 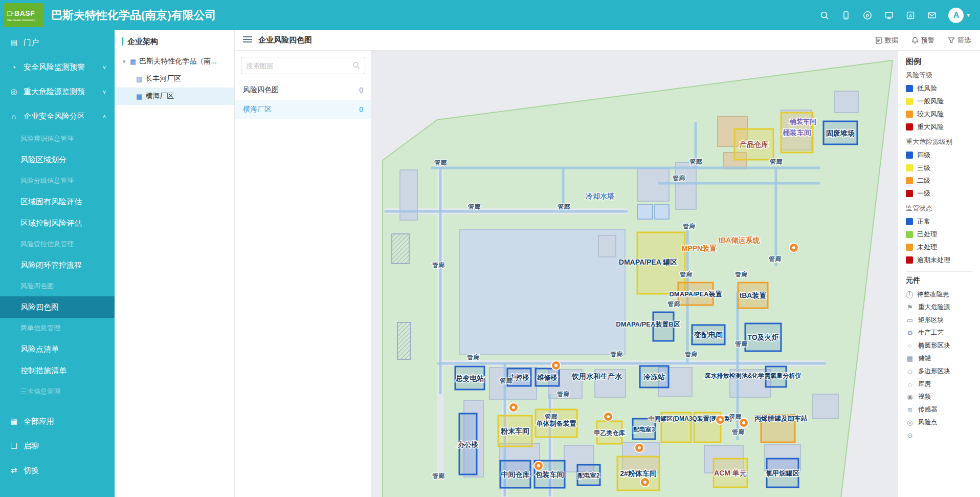 I want to click on legend-element-label: 传感器, so click(x=928, y=409).